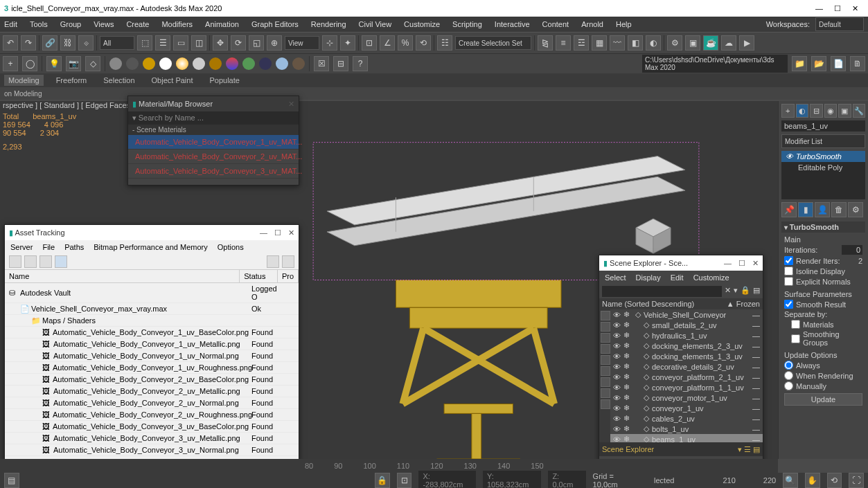 Image resolution: width=868 pixels, height=488 pixels. I want to click on cmd-hierarchy-icon: ⊟, so click(816, 111).